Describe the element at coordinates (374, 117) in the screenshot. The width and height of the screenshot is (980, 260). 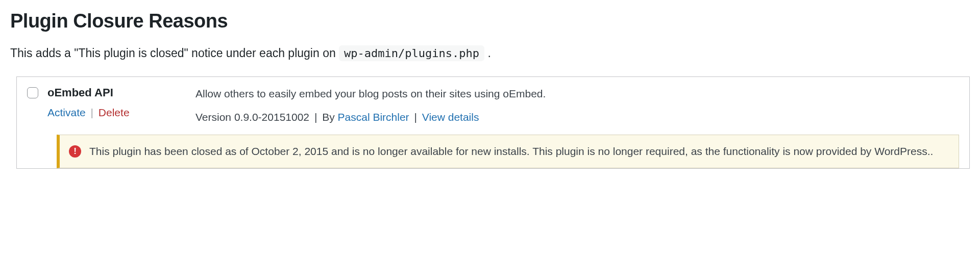
I see `author-link: Pascal Birchler` at that location.